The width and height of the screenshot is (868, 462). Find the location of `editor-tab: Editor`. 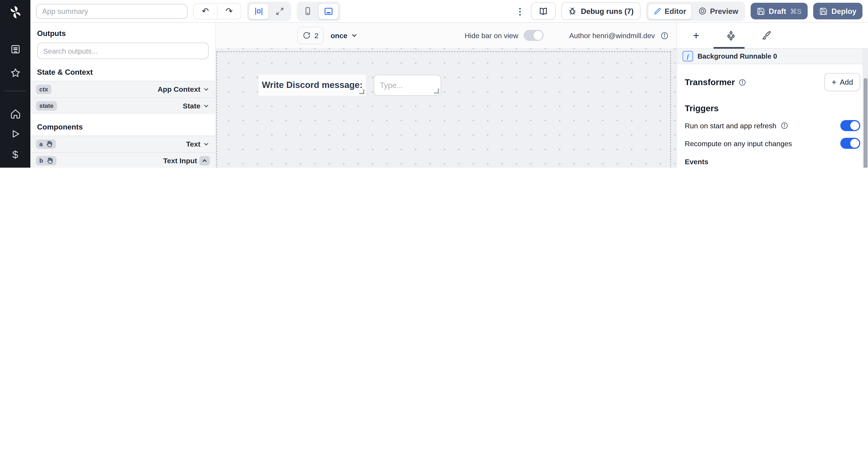

editor-tab: Editor is located at coordinates (669, 11).